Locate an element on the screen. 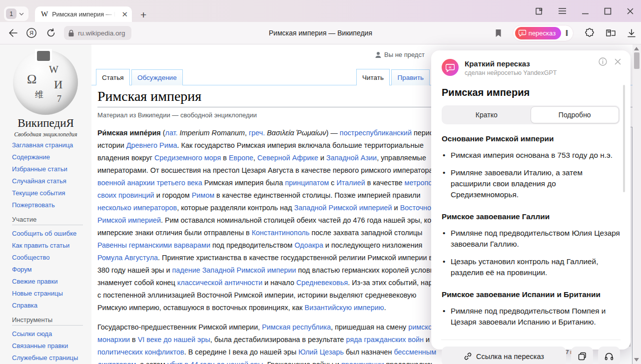 This screenshot has height=364, width=641. wiki-link: падение Западной Римской империи is located at coordinates (234, 270).